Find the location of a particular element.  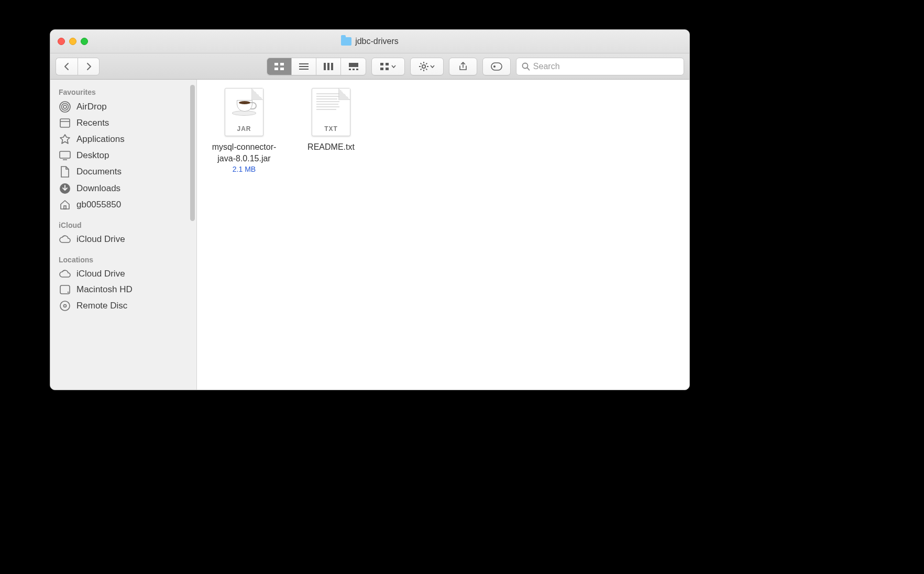

action-button is located at coordinates (427, 67).